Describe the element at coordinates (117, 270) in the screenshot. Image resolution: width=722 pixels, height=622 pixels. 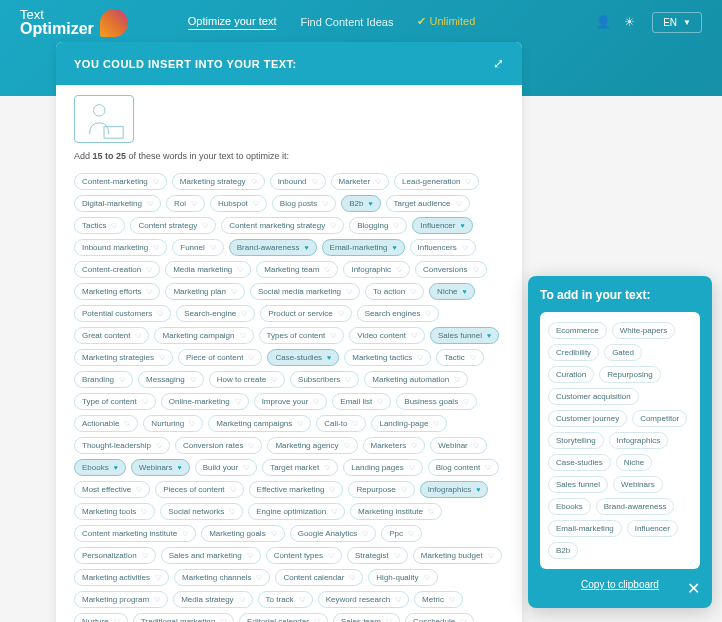
I see `keyword-tag: Content-creation♡` at that location.